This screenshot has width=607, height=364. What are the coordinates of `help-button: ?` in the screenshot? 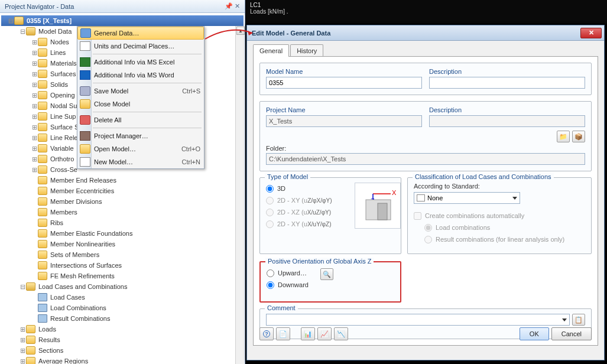 It's located at (267, 334).